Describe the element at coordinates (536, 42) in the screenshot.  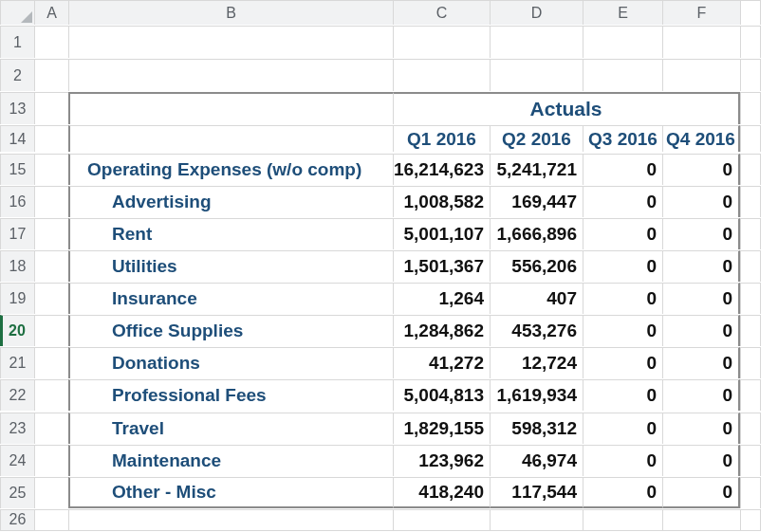
I see `cell-D1` at that location.